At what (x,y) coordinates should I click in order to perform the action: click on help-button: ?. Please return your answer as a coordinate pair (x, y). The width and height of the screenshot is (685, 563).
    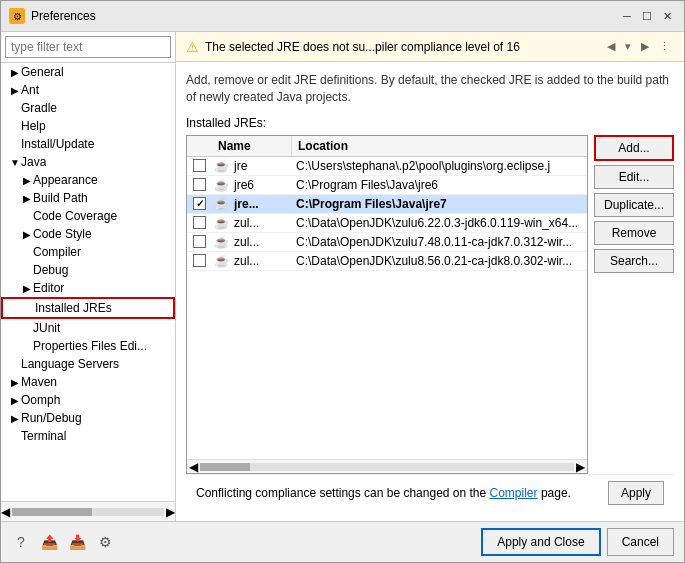
    Looking at the image, I should click on (21, 542).